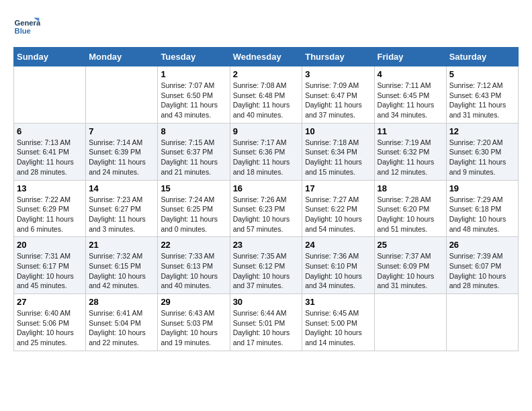 The height and width of the screenshot is (411, 532). Describe the element at coordinates (266, 157) in the screenshot. I see `day-info: Sunrise: 7:17 AMSunset: 6:36 PMDaylight:…` at that location.